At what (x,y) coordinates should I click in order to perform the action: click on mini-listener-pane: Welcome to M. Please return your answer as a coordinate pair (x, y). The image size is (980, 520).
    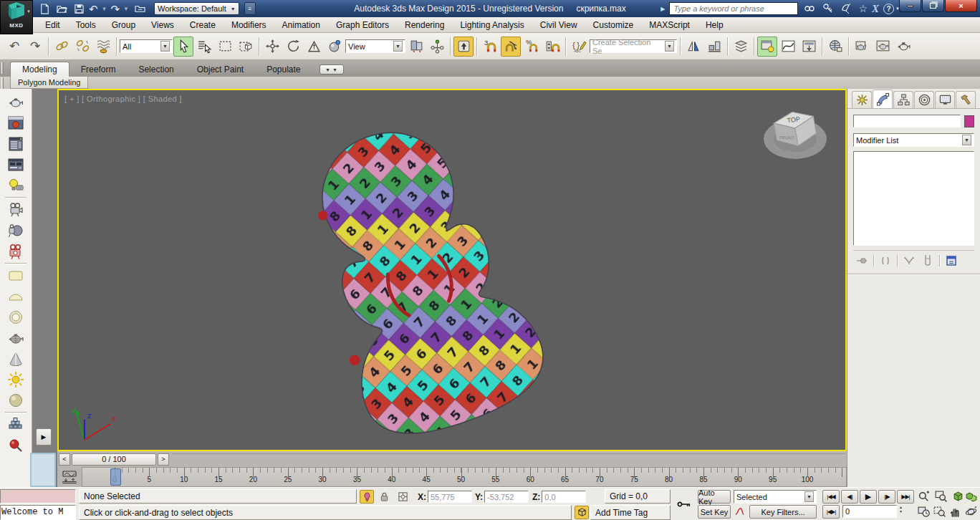
    Looking at the image, I should click on (38, 513).